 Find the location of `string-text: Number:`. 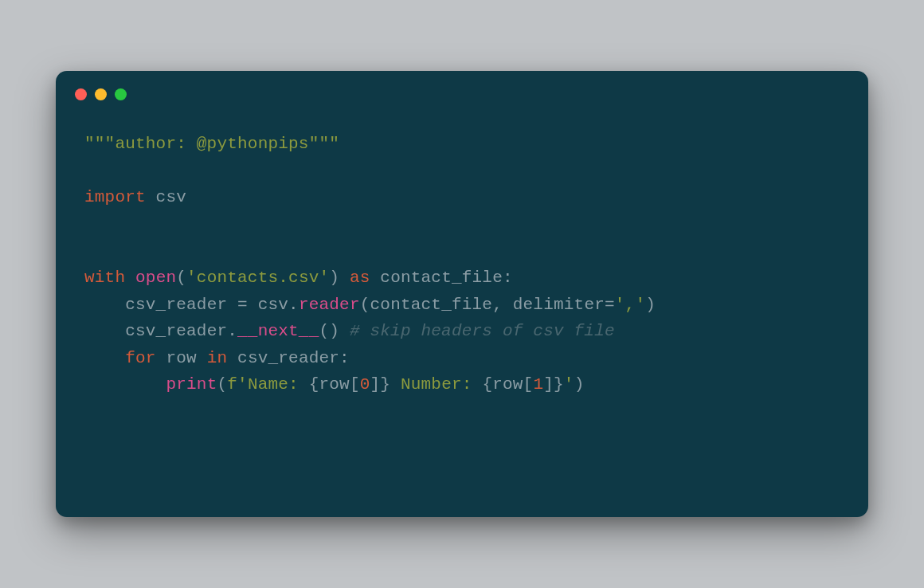

string-text: Number: is located at coordinates (437, 384).